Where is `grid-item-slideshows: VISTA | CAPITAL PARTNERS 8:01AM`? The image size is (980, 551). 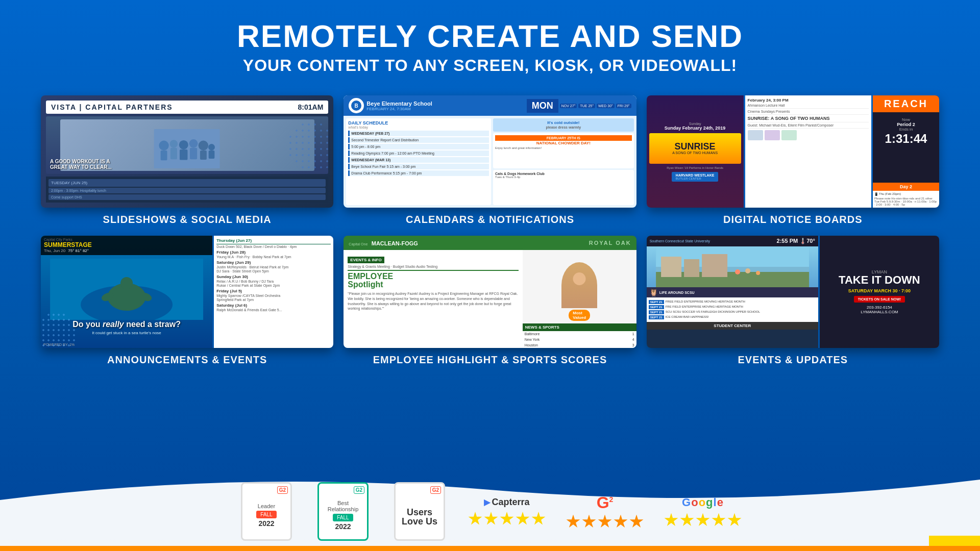 grid-item-slideshows: VISTA | CAPITAL PARTNERS 8:01AM is located at coordinates (187, 160).